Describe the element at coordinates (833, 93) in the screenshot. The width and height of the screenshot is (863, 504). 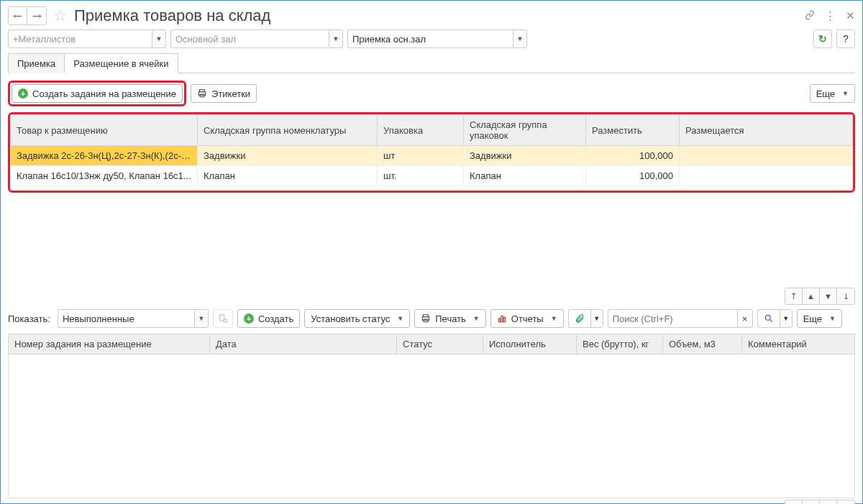
I see `more-top-button: Еще ▼` at that location.